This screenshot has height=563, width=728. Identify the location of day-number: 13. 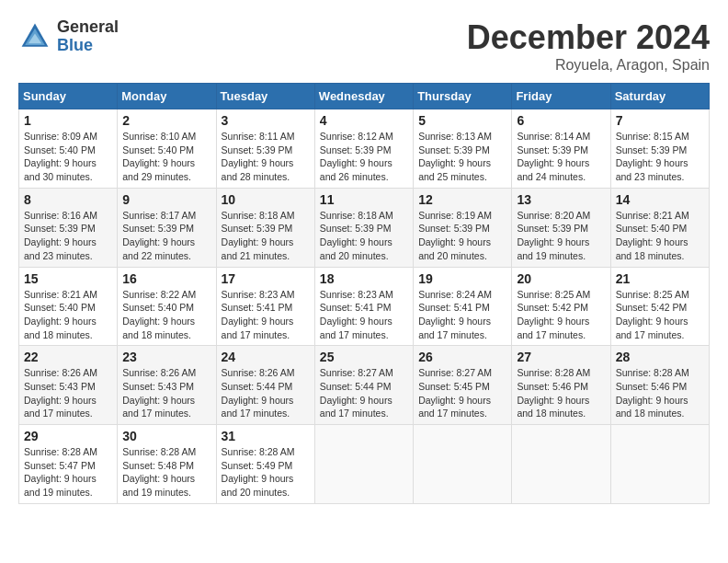
(561, 200).